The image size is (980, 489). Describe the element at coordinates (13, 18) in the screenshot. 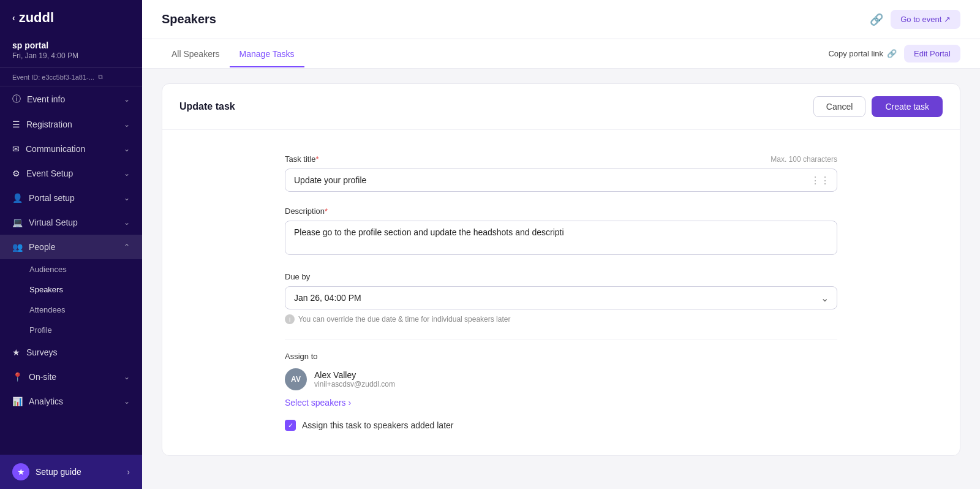

I see `back-arrow: ‹` at that location.